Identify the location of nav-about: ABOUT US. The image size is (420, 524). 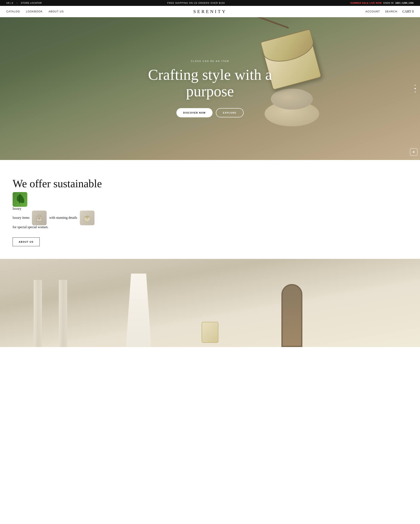
(56, 12).